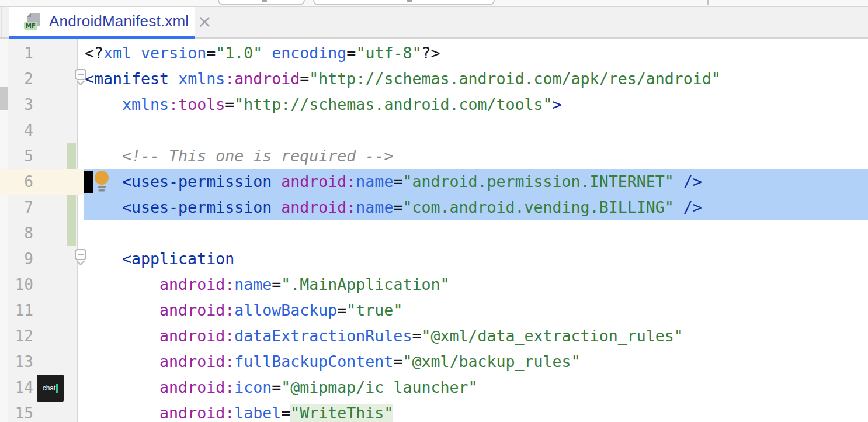 This screenshot has height=422, width=868. What do you see at coordinates (119, 21) in the screenshot?
I see `tab-title: AndroidManifest.xml` at bounding box center [119, 21].